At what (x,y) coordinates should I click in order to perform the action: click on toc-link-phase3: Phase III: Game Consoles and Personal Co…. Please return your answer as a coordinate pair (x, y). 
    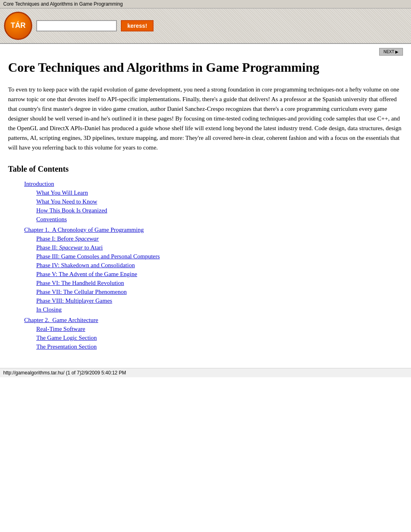
    Looking at the image, I should click on (98, 256).